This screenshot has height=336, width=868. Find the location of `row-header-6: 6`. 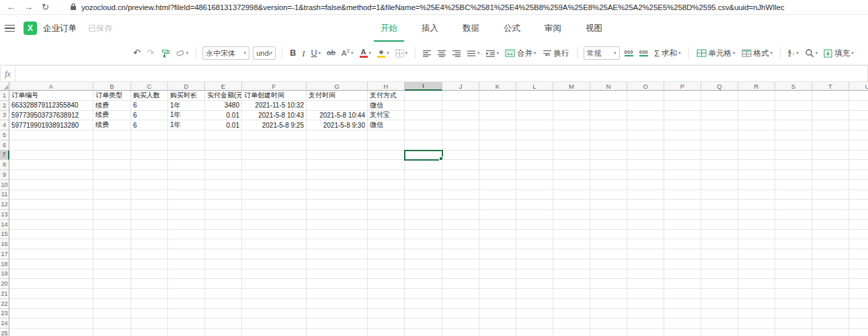

row-header-6: 6 is located at coordinates (5, 145).